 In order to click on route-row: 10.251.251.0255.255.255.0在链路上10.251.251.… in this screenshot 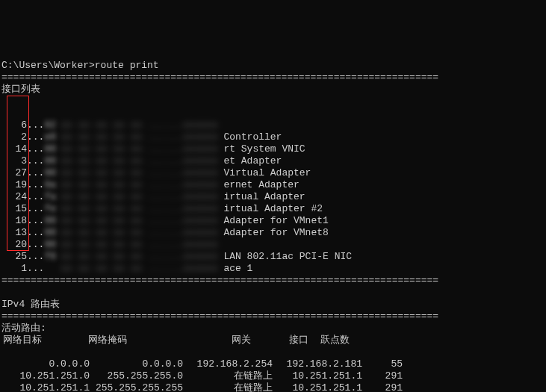, I will do `click(273, 376)`.